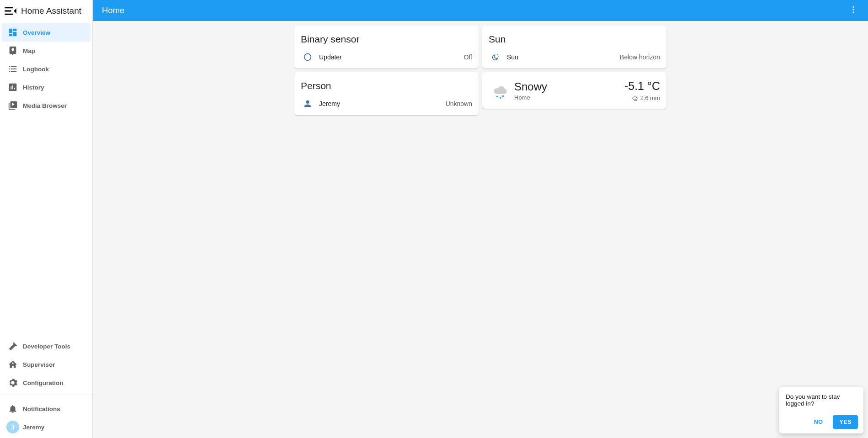 This screenshot has height=438, width=868. Describe the element at coordinates (46, 11) in the screenshot. I see `sidebar-header: Home Assistant` at that location.